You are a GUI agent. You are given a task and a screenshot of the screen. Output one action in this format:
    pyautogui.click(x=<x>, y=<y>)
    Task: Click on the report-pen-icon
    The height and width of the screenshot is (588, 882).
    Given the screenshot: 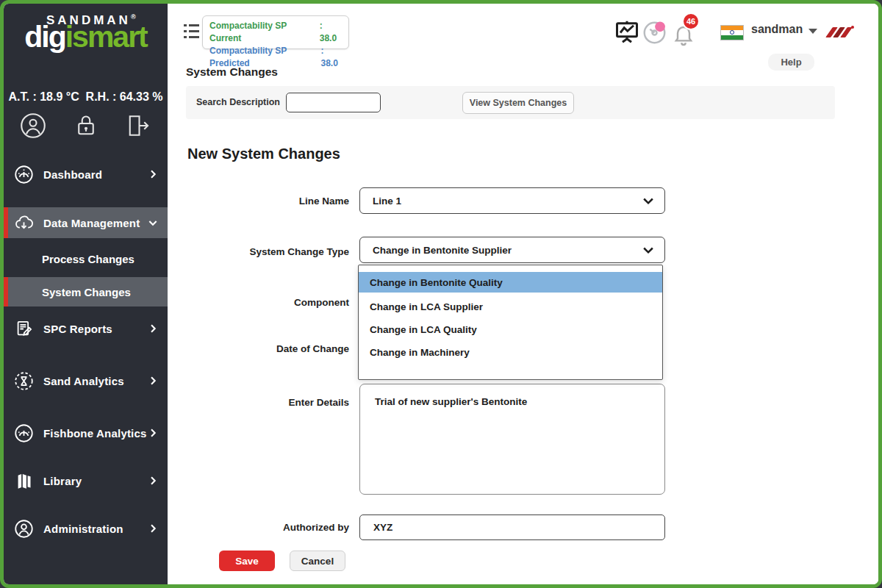 What is the action you would take?
    pyautogui.click(x=24, y=329)
    